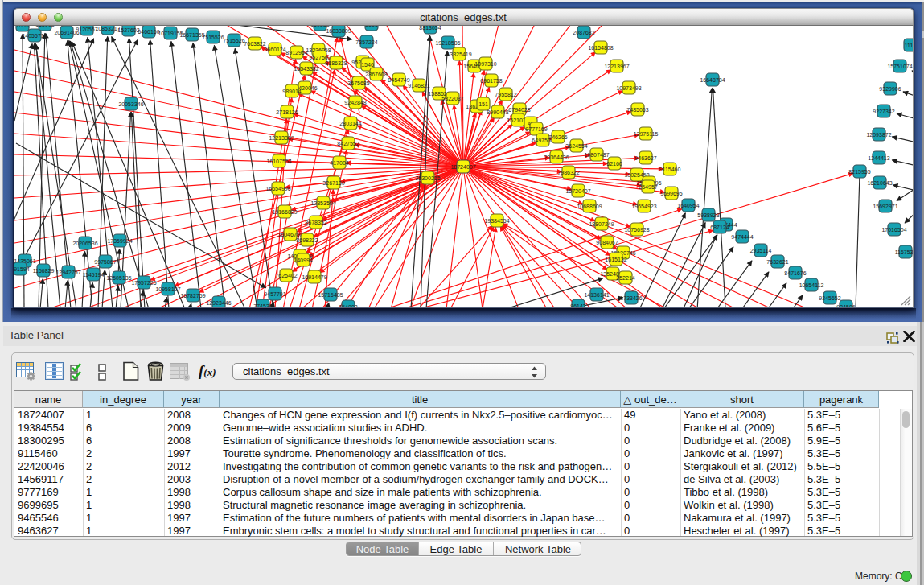  I want to click on svg-text: 3624554, so click(576, 146).